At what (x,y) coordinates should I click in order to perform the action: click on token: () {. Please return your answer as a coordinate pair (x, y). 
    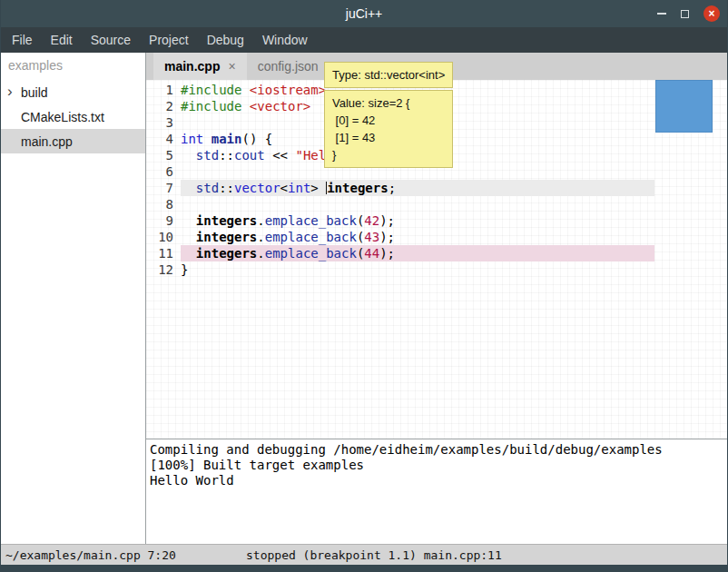
    Looking at the image, I should click on (257, 139).